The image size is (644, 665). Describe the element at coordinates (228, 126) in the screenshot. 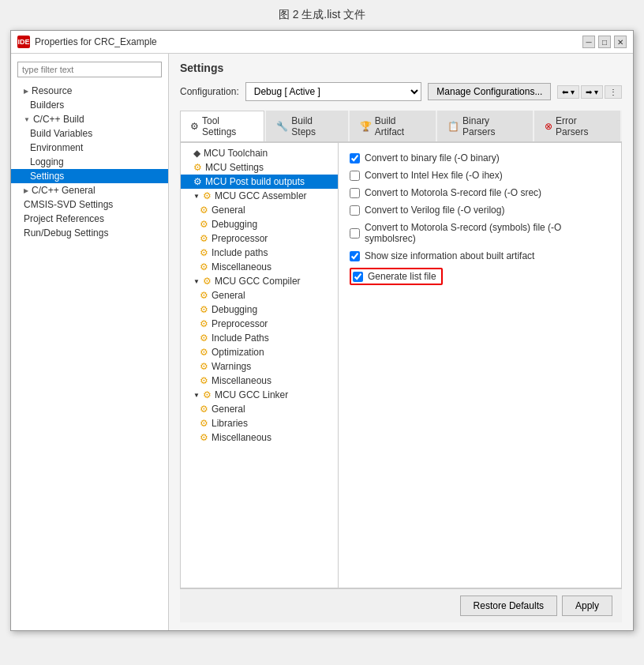

I see `tab-label: Tool Settings` at that location.